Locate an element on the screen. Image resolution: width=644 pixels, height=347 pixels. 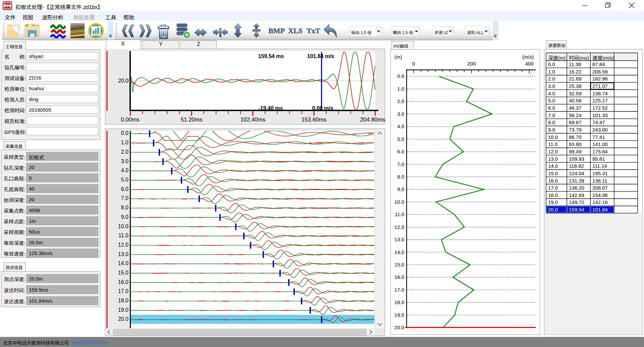
svg-text: TxT is located at coordinates (313, 31).